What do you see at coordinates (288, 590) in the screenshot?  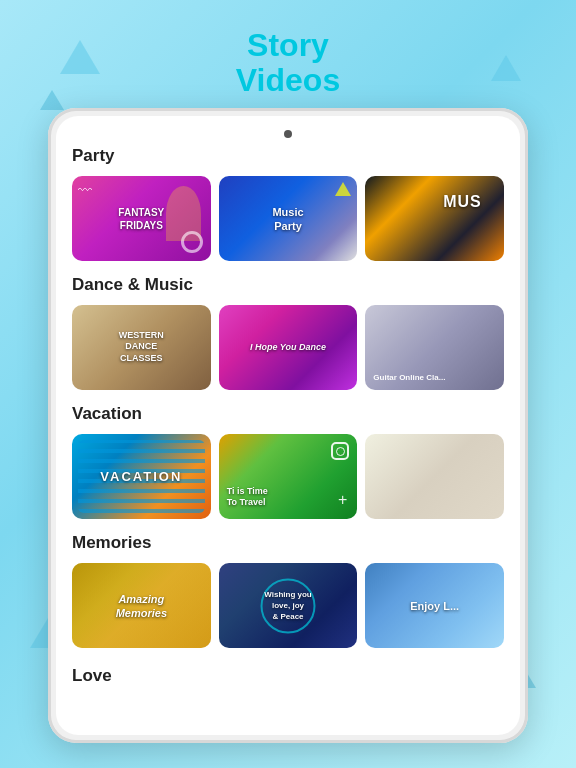 I see `section-memories: Memories AmazingMemories Wishing youlove…` at bounding box center [288, 590].